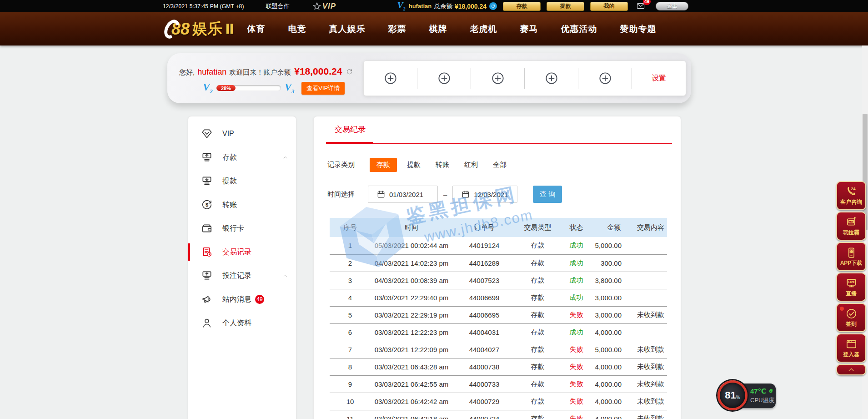 The height and width of the screenshot is (419, 868). What do you see at coordinates (851, 348) in the screenshot?
I see `float-button-browser-window: 登入器` at bounding box center [851, 348].